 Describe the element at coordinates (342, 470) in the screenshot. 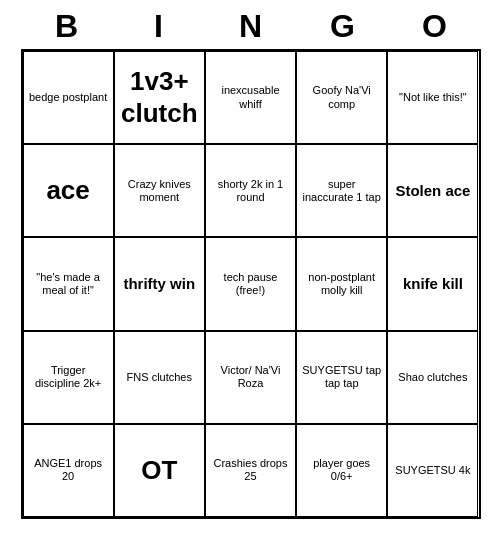

I see `bingo-cell-23: player goes 0/6+` at that location.